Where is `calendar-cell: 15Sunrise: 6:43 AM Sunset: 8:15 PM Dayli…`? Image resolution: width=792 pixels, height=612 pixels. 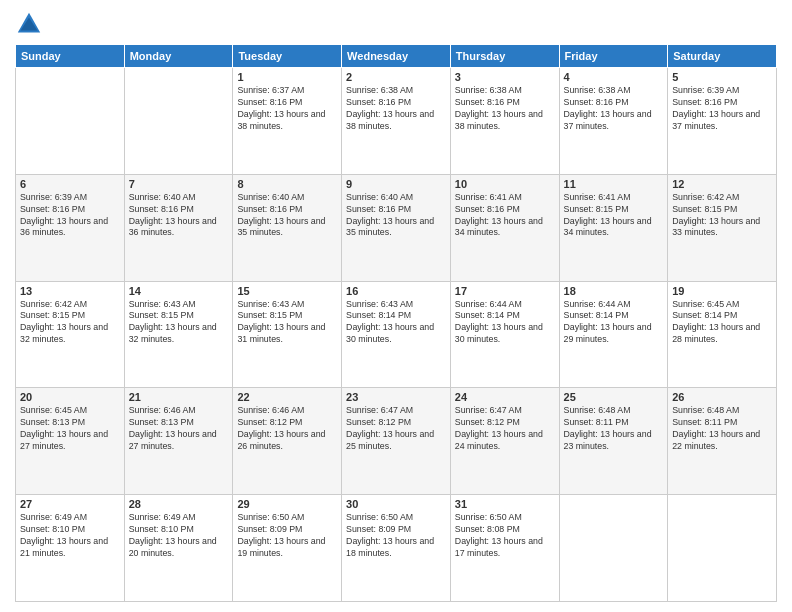 calendar-cell: 15Sunrise: 6:43 AM Sunset: 8:15 PM Dayli… is located at coordinates (288, 334).